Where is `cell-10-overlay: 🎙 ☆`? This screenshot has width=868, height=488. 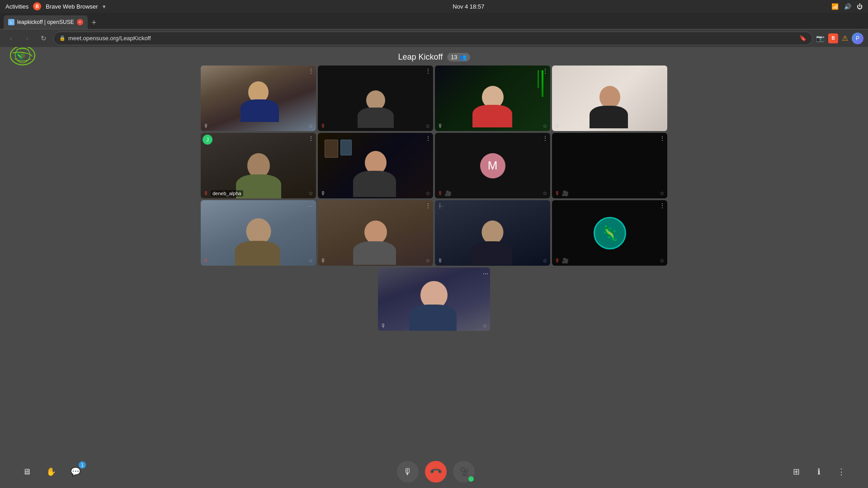 cell-10-overlay: 🎙 ☆ is located at coordinates (375, 261).